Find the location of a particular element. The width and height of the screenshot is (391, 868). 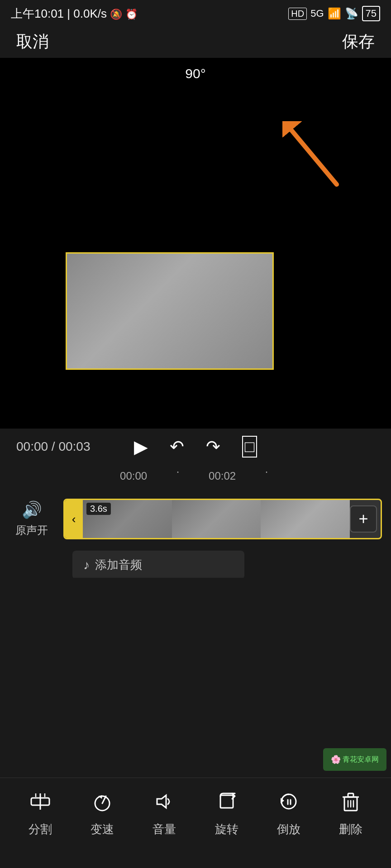

status-time: 上午10:01 is located at coordinates (37, 14).